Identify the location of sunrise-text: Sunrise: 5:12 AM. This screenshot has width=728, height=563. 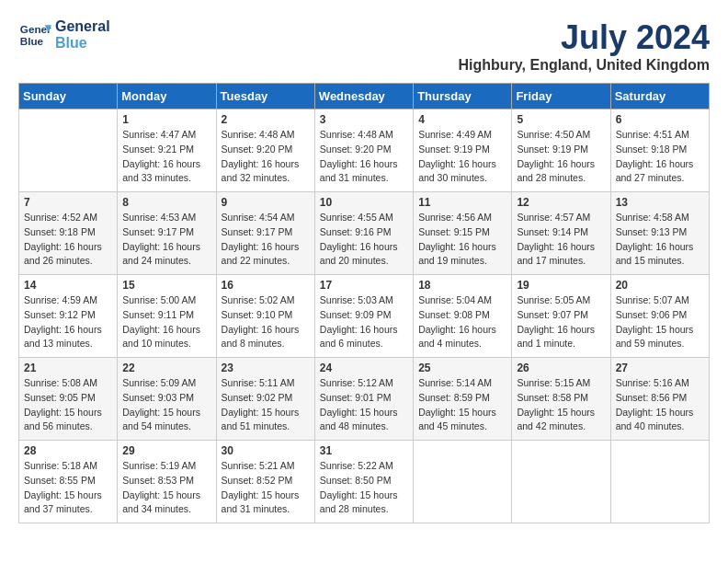
(357, 383).